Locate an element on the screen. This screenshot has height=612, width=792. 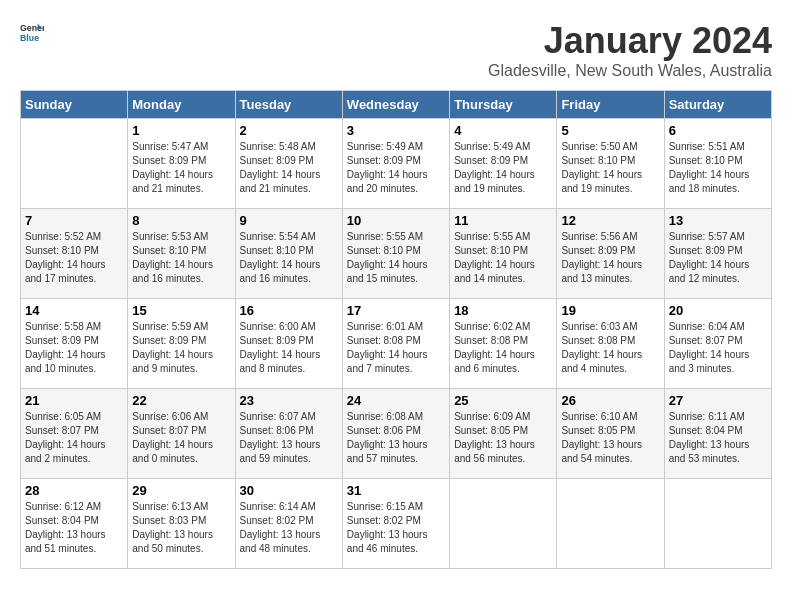
day-number: 14 is located at coordinates (74, 310).